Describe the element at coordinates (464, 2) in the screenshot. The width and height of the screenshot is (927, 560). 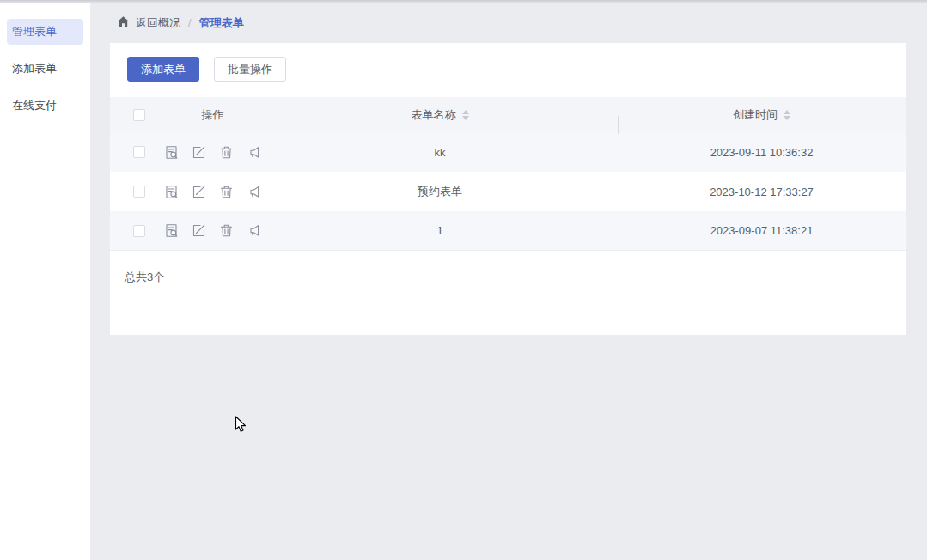
I see `top-divider` at that location.